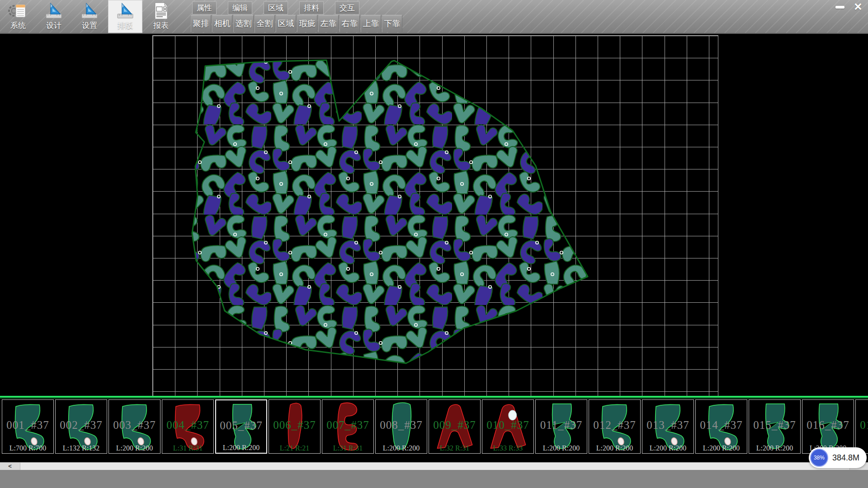 The width and height of the screenshot is (868, 488). What do you see at coordinates (561, 425) in the screenshot?
I see `piece-name: 011_#37` at bounding box center [561, 425].